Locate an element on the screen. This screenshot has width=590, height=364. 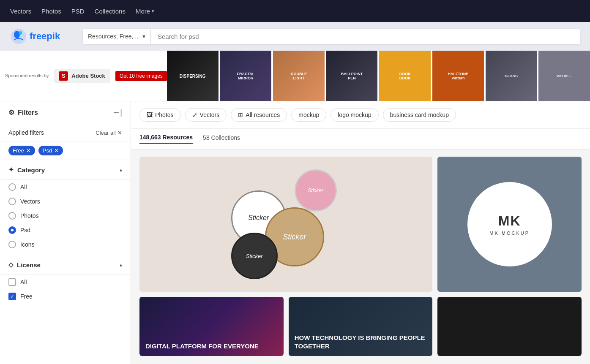
sponsored-banner: Sponsored results by S Adobe Stock Get 1… is located at coordinates (295, 76).